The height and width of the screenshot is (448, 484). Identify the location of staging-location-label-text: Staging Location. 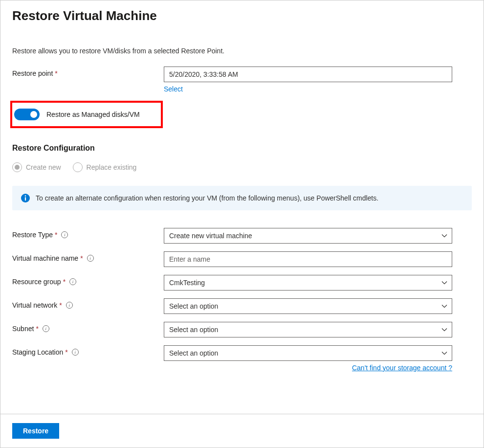
(38, 352).